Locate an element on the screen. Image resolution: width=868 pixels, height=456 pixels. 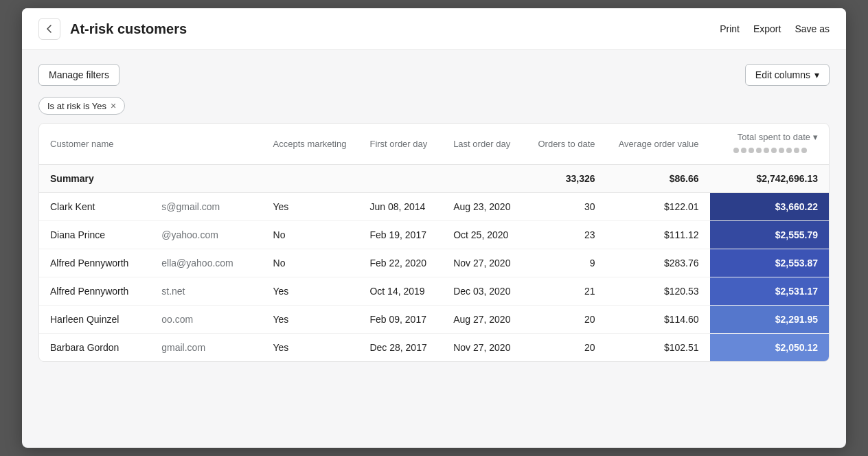
export-button: Export is located at coordinates (767, 29).